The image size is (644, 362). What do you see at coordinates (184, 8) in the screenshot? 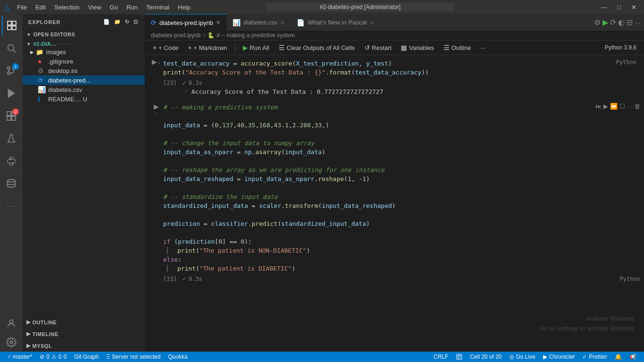
I see `menu-help: Help` at bounding box center [184, 8].